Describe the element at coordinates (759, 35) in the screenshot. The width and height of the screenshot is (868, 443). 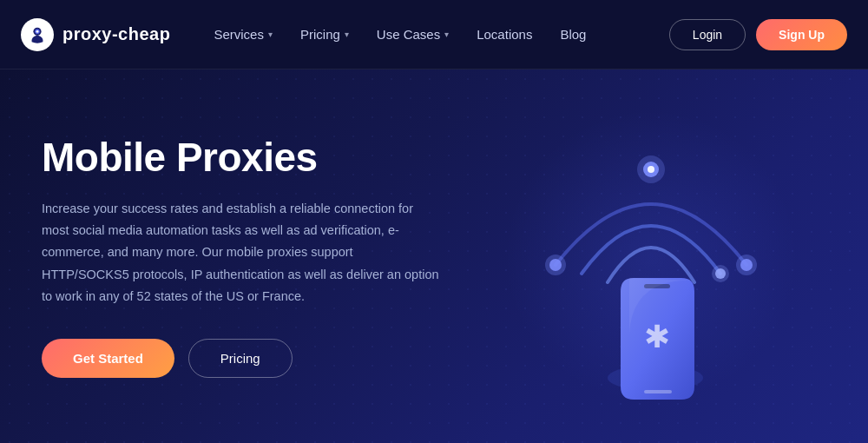
I see `nav-auth: Login Sign Up` at that location.